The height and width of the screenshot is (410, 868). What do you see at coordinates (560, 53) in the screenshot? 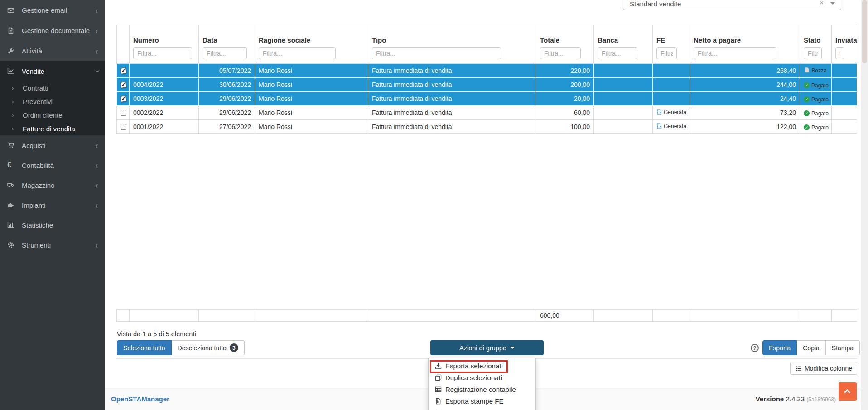
I see `filter-input-totale` at bounding box center [560, 53].